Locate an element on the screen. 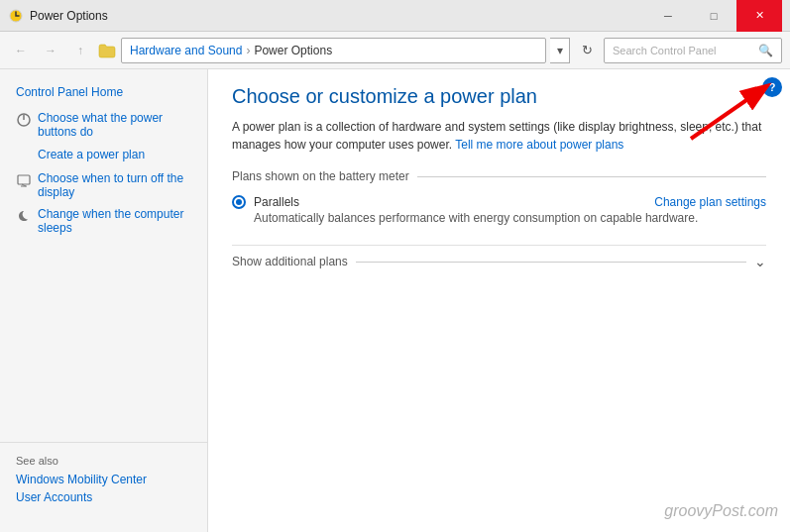  sleep-icon is located at coordinates (24, 216).